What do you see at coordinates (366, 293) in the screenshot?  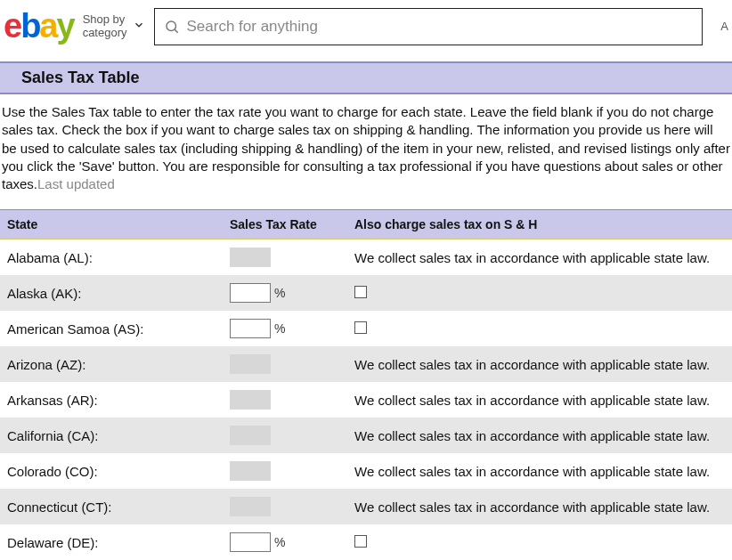 I see `table-row: Alaska (AK):%` at bounding box center [366, 293].